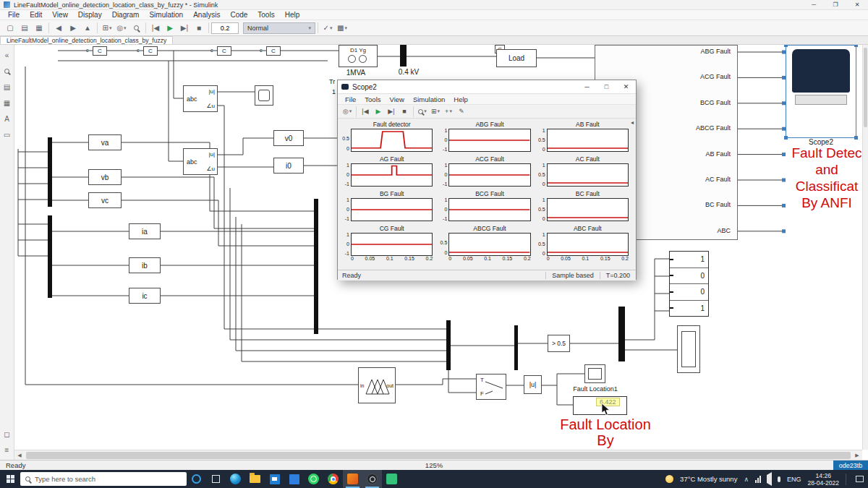  Describe the element at coordinates (632, 123) in the screenshot. I see `collapse-legend-icon: ◂` at that location.